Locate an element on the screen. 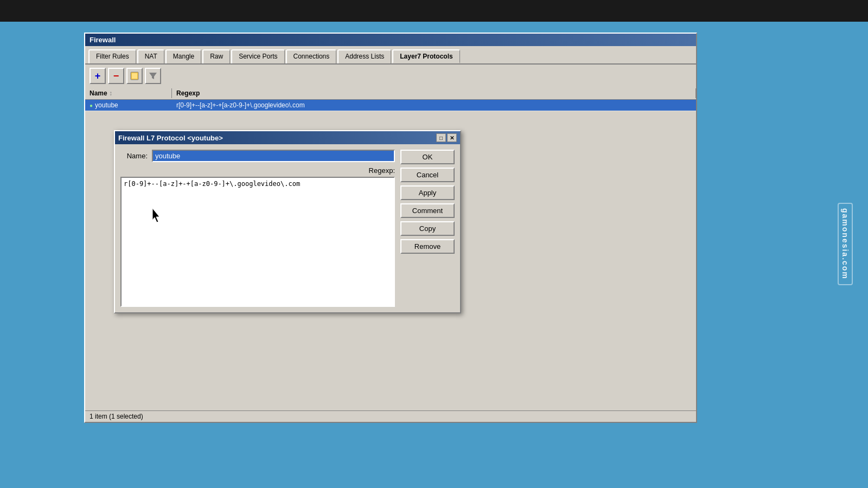 The width and height of the screenshot is (868, 488). name-field-row: Name: is located at coordinates (258, 156).